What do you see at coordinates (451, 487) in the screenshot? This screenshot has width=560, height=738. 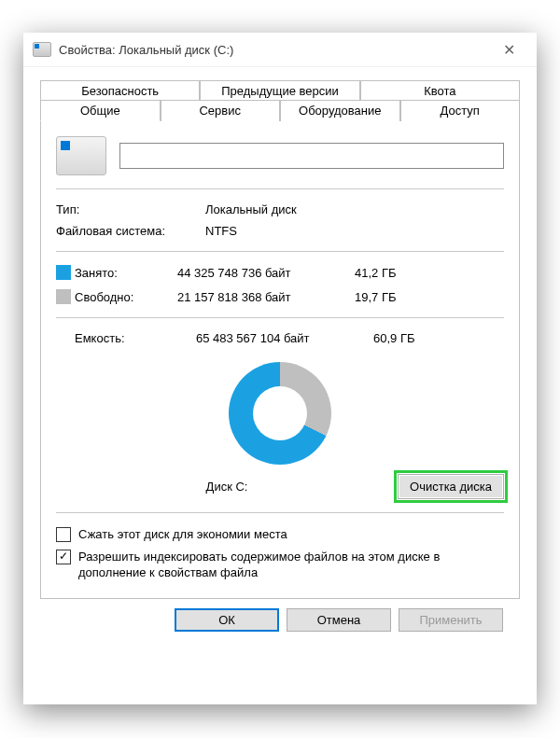 I see `disk-cleanup-button: Очистка диска` at bounding box center [451, 487].